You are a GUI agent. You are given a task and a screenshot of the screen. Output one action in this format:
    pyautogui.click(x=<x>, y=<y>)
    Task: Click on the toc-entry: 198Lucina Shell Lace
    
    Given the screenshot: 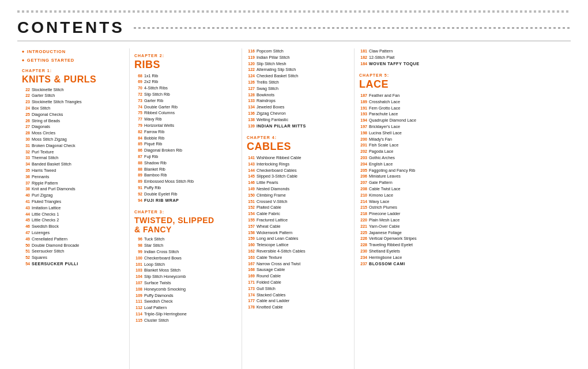 What is the action you would take?
    pyautogui.click(x=416, y=134)
    